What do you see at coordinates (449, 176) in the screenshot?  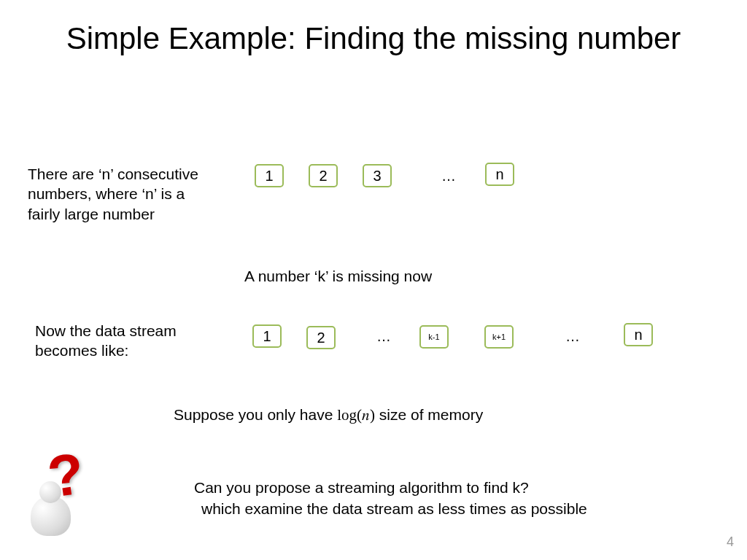 I see `row1-ellipsis: …` at bounding box center [449, 176].